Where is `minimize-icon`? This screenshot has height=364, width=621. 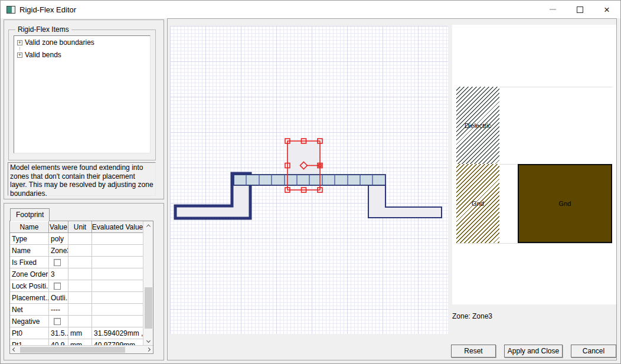
minimize-icon is located at coordinates (553, 9).